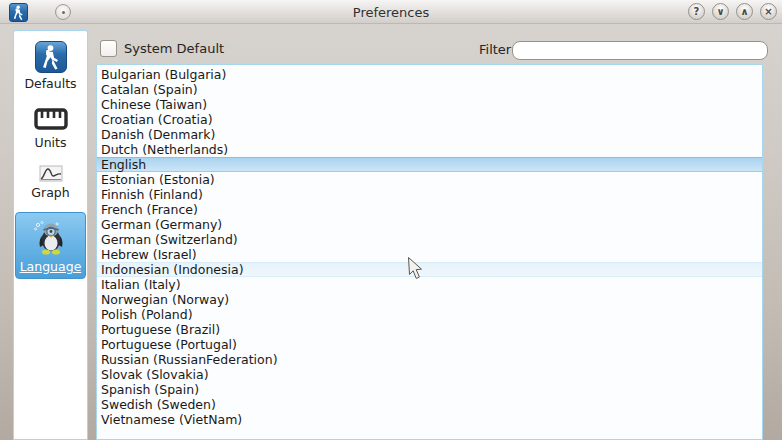 Image resolution: width=782 pixels, height=440 pixels. What do you see at coordinates (430, 90) in the screenshot?
I see `language-list-item: Catalan (Spain)` at bounding box center [430, 90].